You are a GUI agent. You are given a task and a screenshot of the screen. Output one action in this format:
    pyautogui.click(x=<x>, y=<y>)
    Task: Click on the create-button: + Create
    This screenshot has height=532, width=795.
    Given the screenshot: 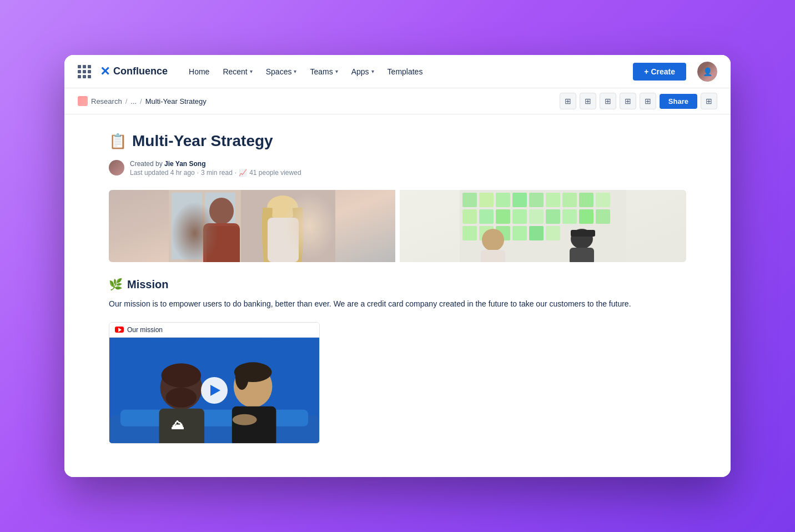 What is the action you would take?
    pyautogui.click(x=660, y=72)
    